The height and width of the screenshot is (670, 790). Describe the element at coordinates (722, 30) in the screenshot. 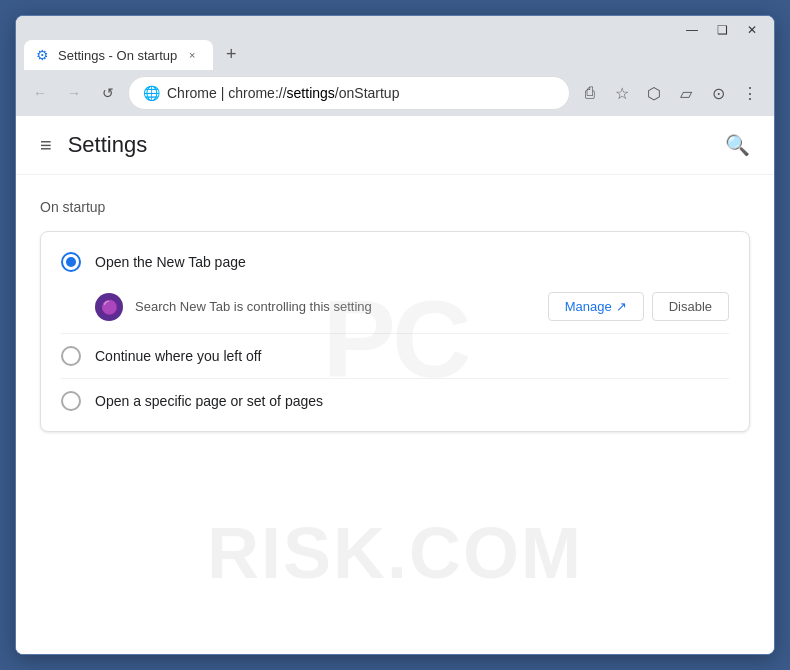

I see `maximize-button: ❑` at that location.